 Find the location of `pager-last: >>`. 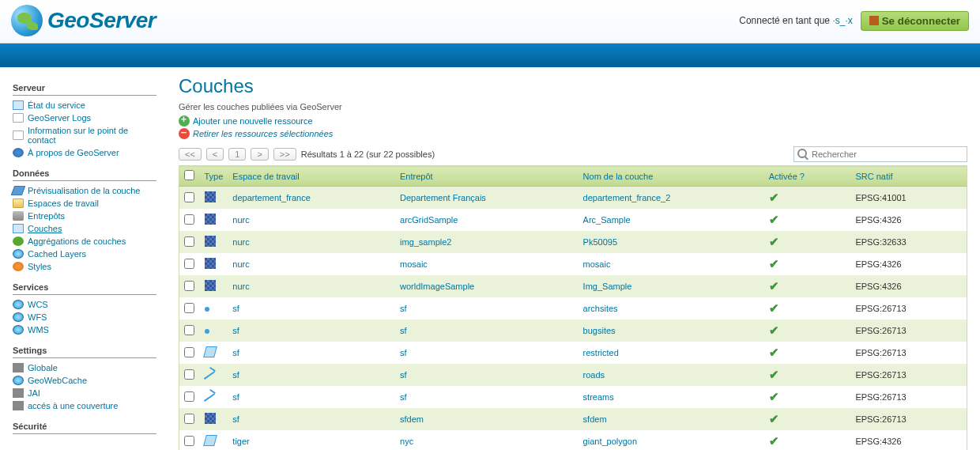

pager-last: >> is located at coordinates (285, 154).